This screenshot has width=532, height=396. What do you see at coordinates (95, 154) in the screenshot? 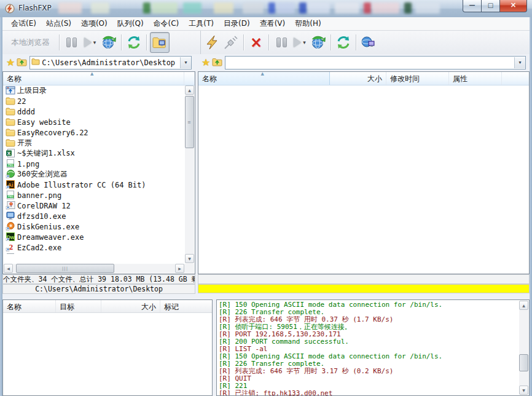
I see `file-row: X ~$关键词1.xlsx` at bounding box center [95, 154].